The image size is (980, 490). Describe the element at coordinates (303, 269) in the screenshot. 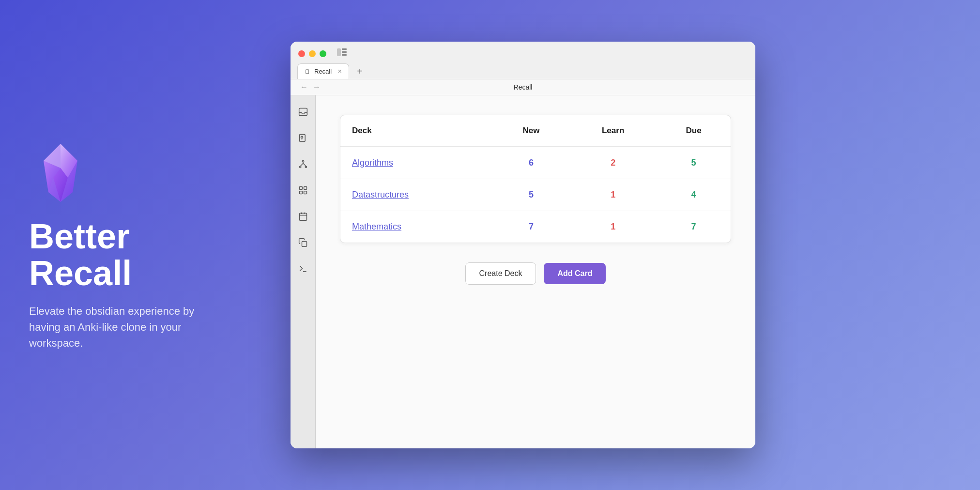

I see `sidebar-terminal-icon` at that location.